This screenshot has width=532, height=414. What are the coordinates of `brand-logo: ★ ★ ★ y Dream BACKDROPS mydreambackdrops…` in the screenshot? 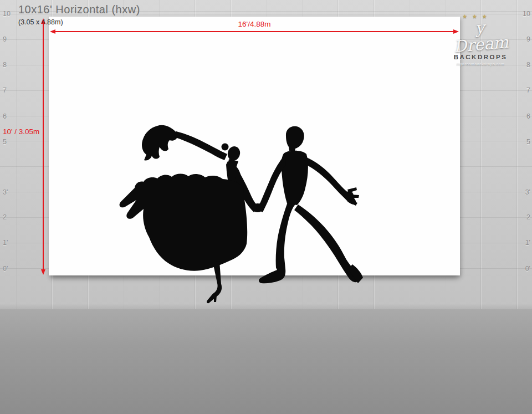 It's located at (480, 40).